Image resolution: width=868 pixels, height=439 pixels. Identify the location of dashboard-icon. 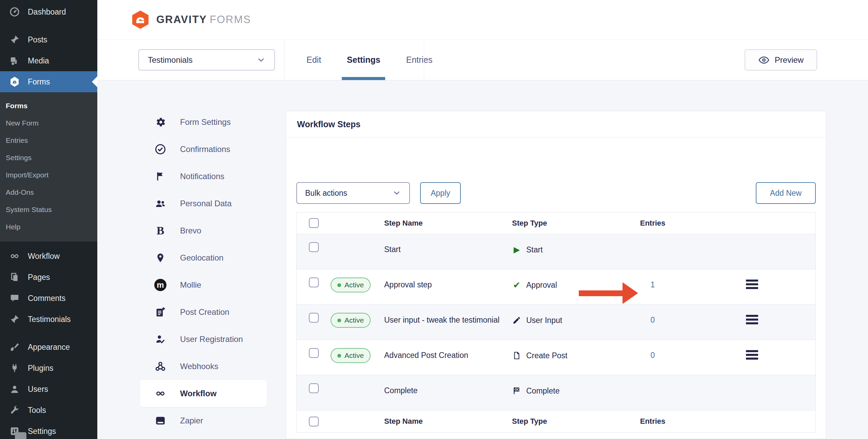
(15, 12).